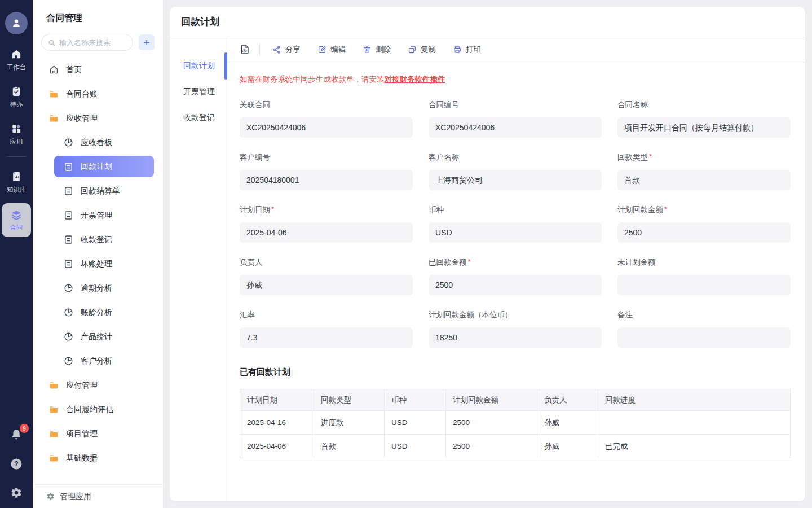 The height and width of the screenshot is (508, 812). Describe the element at coordinates (98, 70) in the screenshot. I see `sidebar-item-home: 首页` at that location.